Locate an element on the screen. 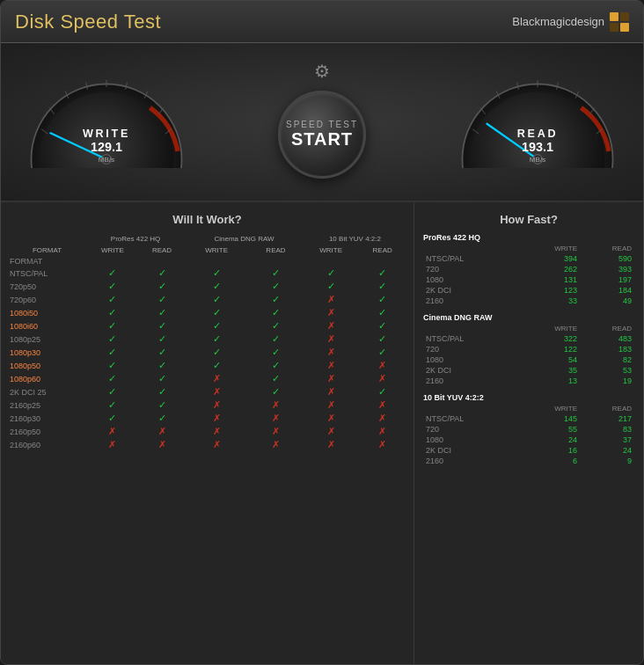 The height and width of the screenshot is (665, 644). hf-col-header is located at coordinates (471, 248).